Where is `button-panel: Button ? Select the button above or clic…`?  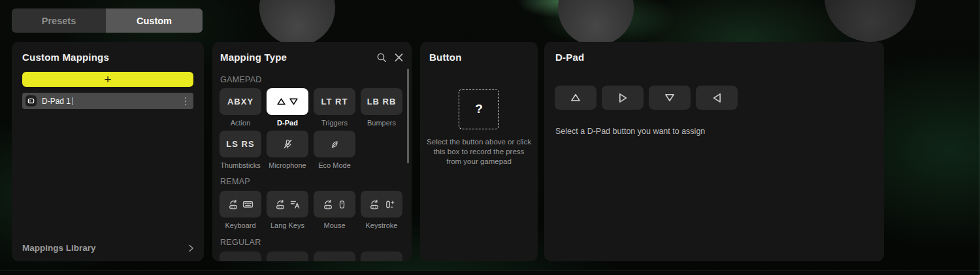
button-panel: Button ? Select the button above or clic… is located at coordinates (479, 152).